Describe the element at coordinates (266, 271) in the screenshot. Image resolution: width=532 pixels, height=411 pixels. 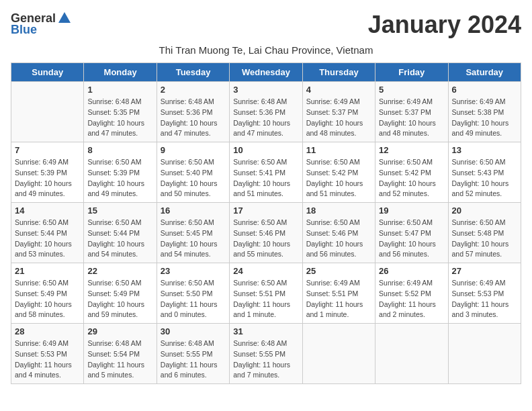
I see `day-number: 24` at that location.